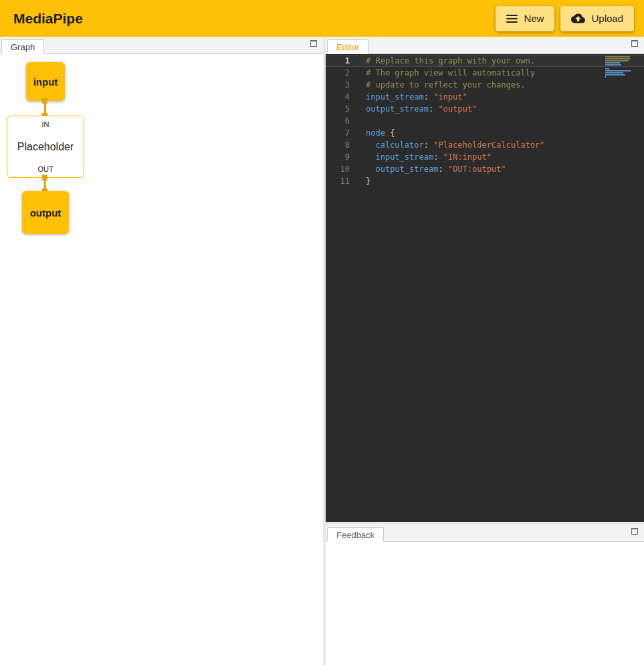 Image resolution: width=644 pixels, height=665 pixels. What do you see at coordinates (485, 157) in the screenshot?
I see `code-line-9: 9 input_stream: "IN:input"` at bounding box center [485, 157].